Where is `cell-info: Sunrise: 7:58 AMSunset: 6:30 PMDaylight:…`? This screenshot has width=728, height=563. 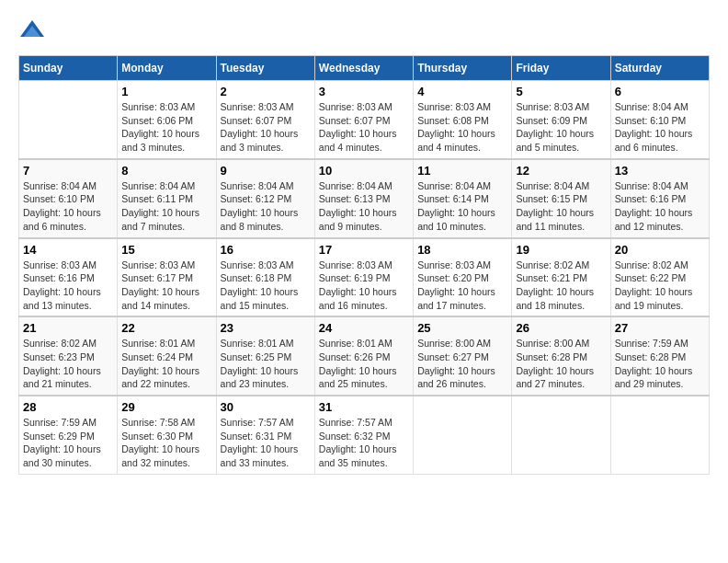 cell-info: Sunrise: 7:58 AMSunset: 6:30 PMDaylight:… is located at coordinates (166, 443).